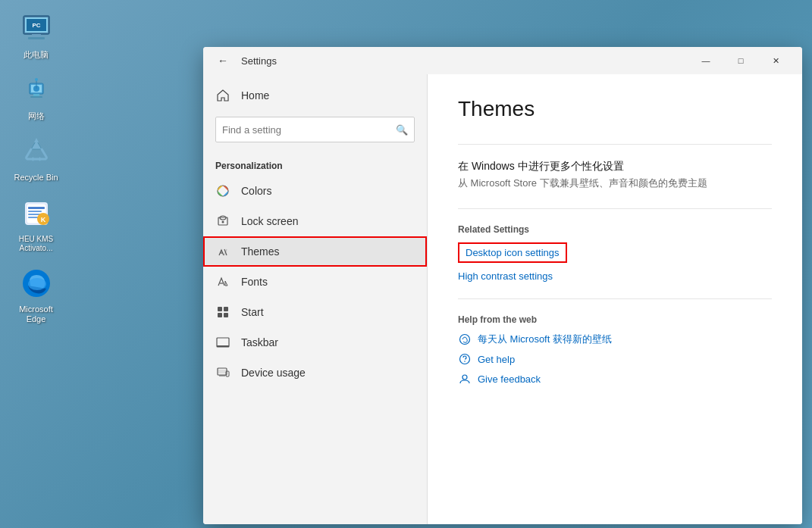 The width and height of the screenshot is (812, 528). What do you see at coordinates (36, 117) in the screenshot?
I see `network-icon-label: 网络` at bounding box center [36, 117].